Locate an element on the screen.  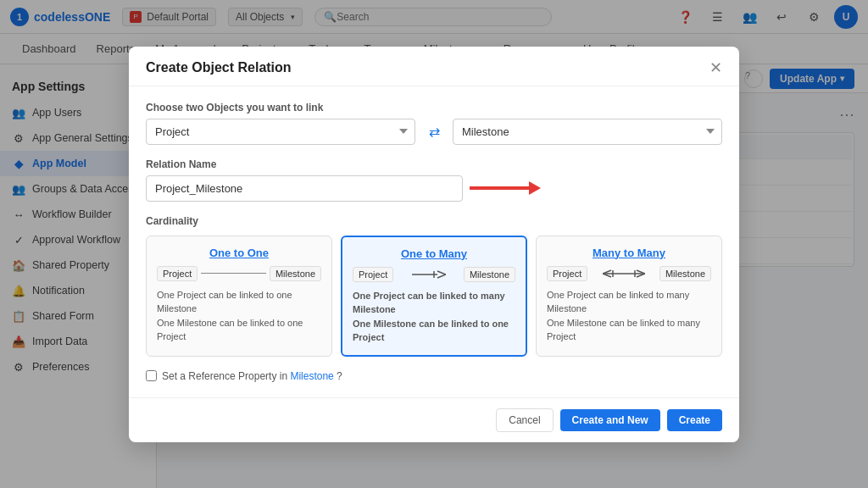
modal-footer: Cancel Create and New Create is located at coordinates (434, 420).